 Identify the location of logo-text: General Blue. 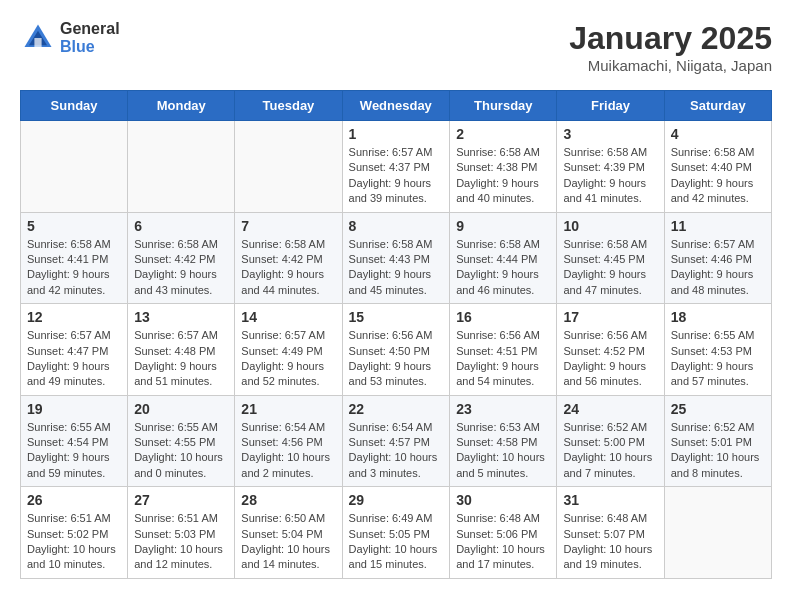
(90, 38).